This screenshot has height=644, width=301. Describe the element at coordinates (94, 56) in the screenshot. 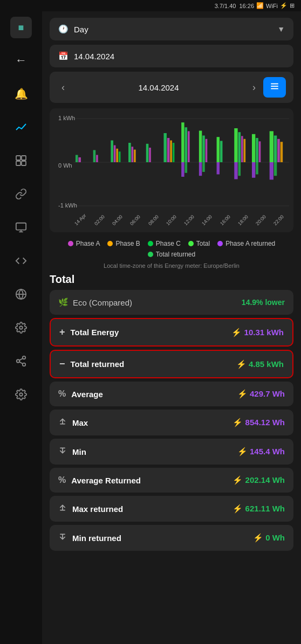

I see `date-label: 14.04.2024` at that location.